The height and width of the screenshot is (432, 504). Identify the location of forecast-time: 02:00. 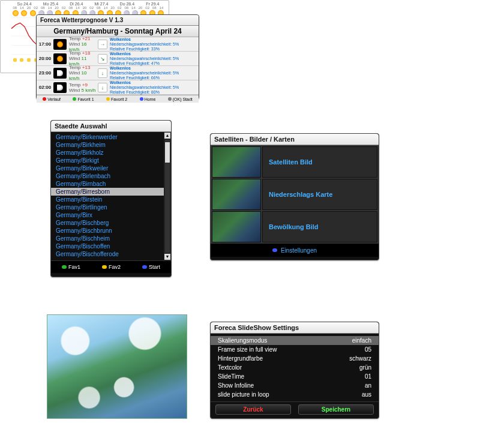
(45, 88).